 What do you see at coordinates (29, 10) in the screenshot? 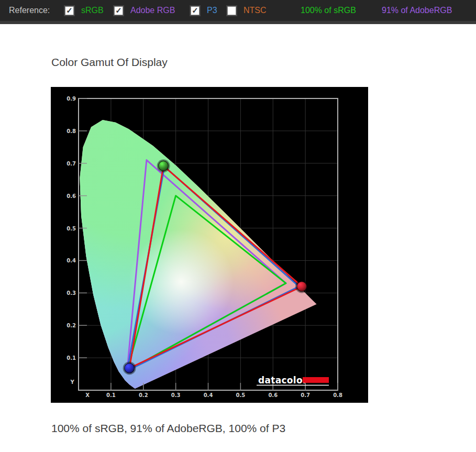
I see `reference-label: Reference:` at bounding box center [29, 10].